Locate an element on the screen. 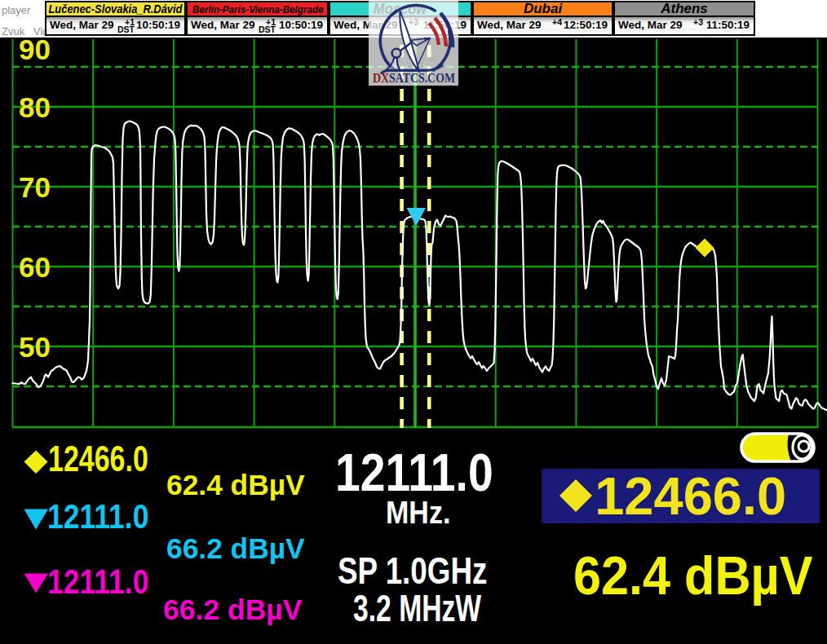  svg-text: 80 is located at coordinates (34, 108).